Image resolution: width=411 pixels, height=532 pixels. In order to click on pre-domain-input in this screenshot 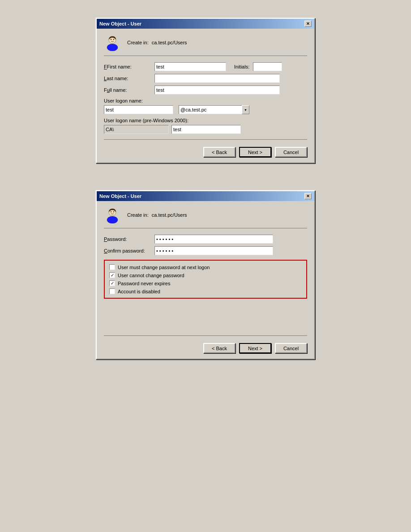, I will do `click(136, 129)`.